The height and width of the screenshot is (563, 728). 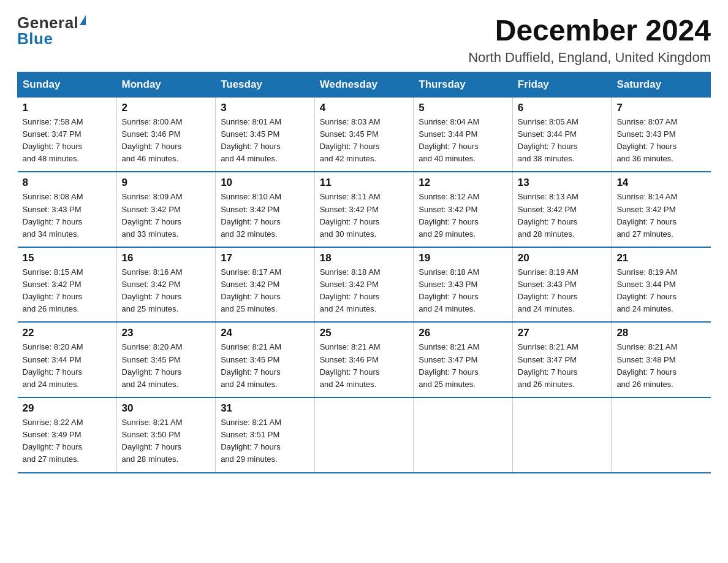 What do you see at coordinates (463, 216) in the screenshot?
I see `day-info: Sunrise: 8:12 AM Sunset: 3:42 PM Dayligh…` at bounding box center [463, 216].